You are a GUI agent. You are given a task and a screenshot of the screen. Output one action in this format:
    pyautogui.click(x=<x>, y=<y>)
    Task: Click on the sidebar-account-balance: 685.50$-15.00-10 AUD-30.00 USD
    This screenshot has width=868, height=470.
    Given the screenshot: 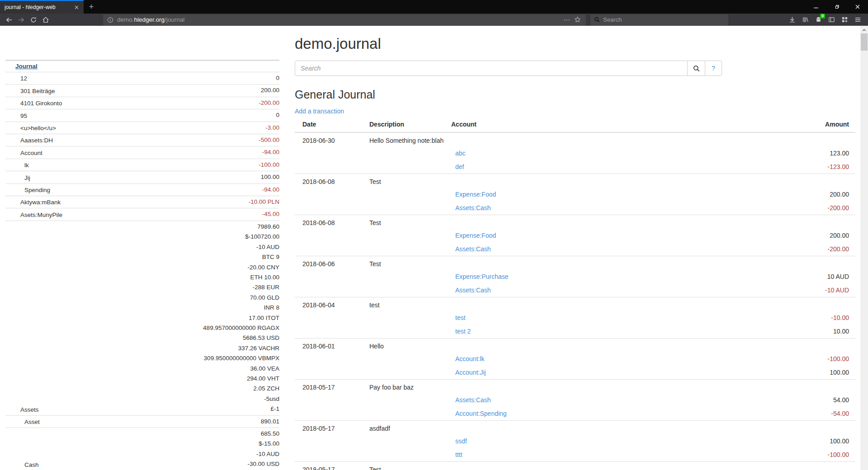 What is the action you would take?
    pyautogui.click(x=263, y=449)
    